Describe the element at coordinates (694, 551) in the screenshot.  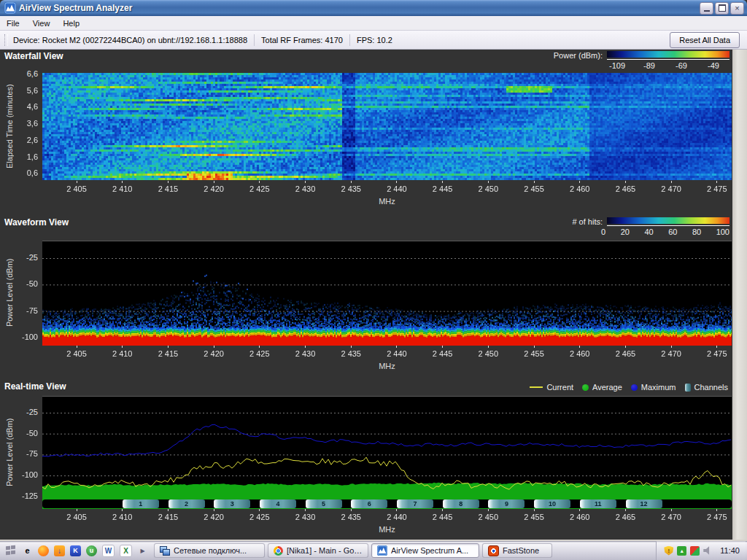
I see `antivirus-status-icon` at that location.